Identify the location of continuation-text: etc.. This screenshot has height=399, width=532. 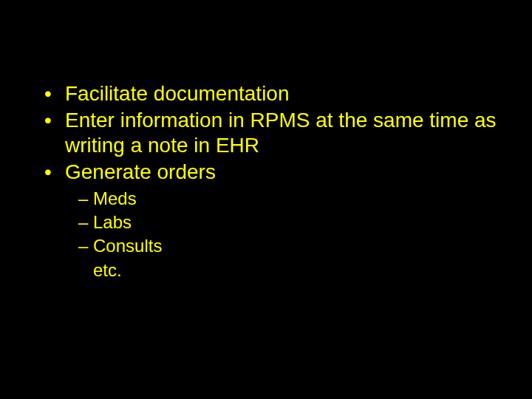
(284, 270).